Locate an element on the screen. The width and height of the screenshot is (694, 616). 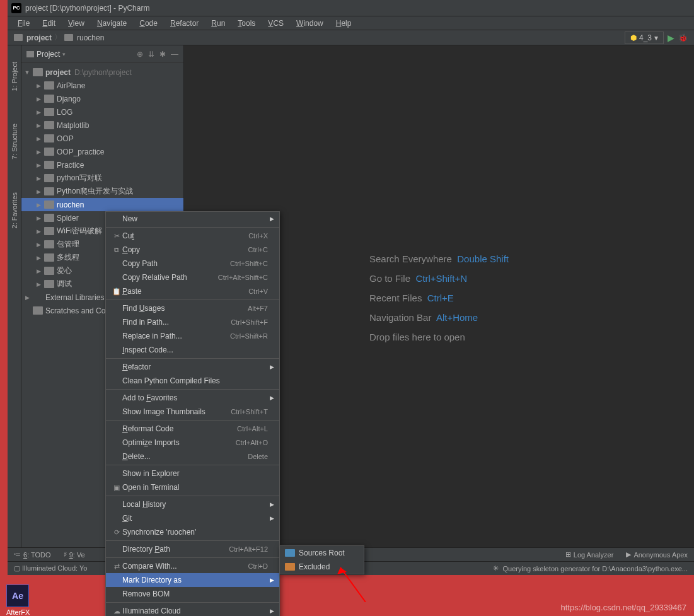
panel-title: Project ▾ is located at coordinates (82, 54).